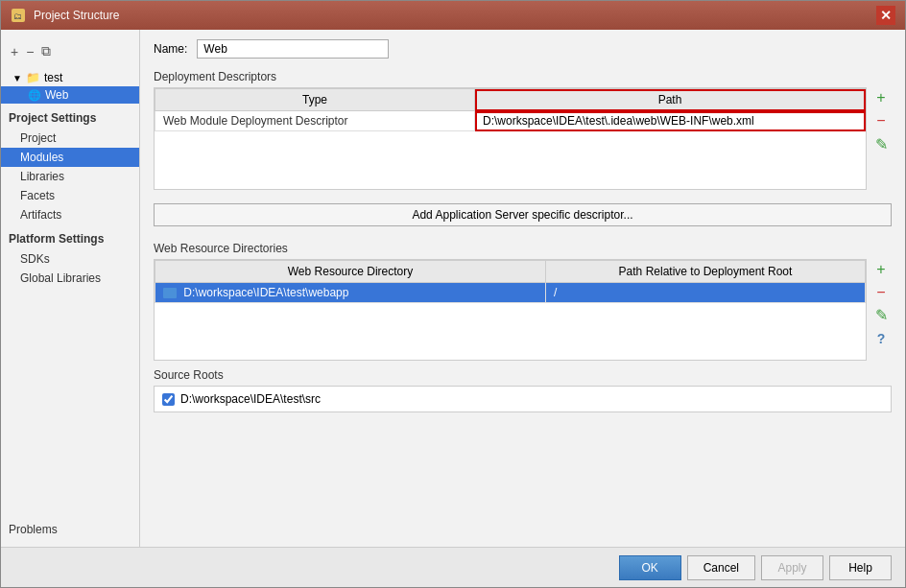  Describe the element at coordinates (70, 78) in the screenshot. I see `tree-test-folder: ▼ 📁 test` at that location.